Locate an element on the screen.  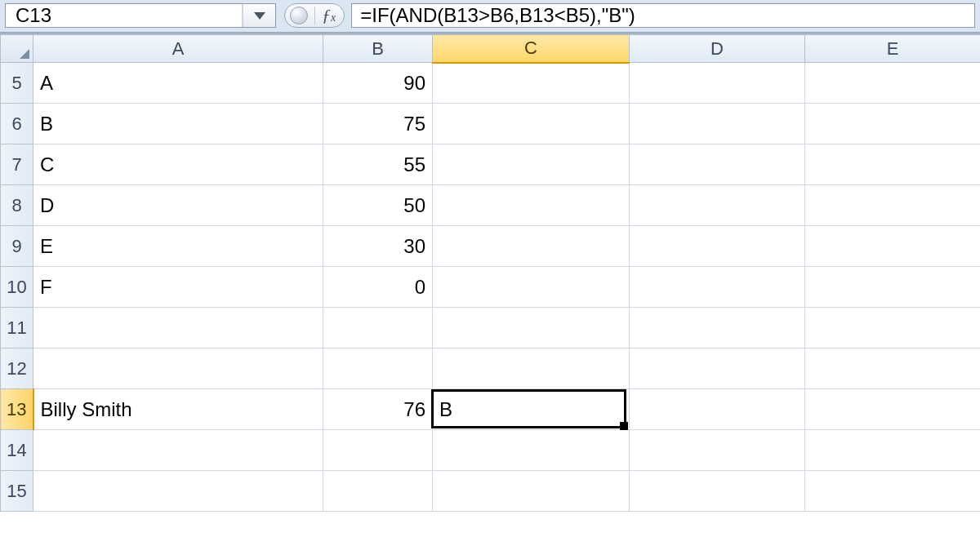
cell-B7: 55 is located at coordinates (378, 165).